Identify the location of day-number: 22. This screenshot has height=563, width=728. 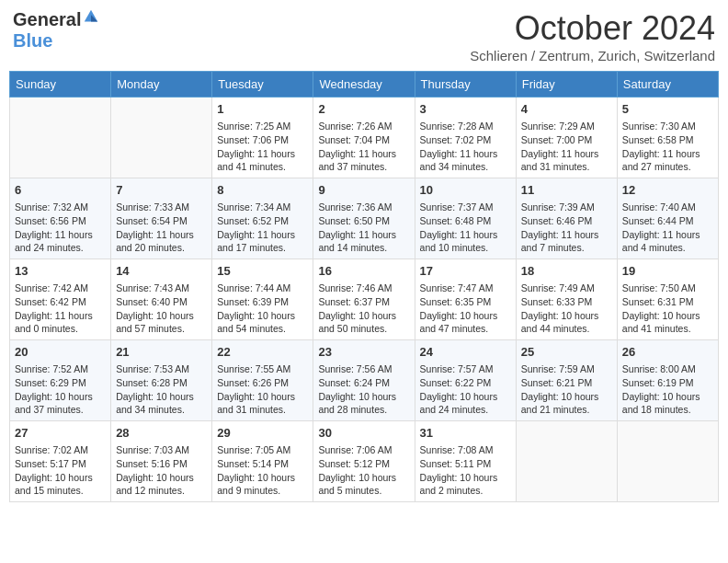
(263, 352).